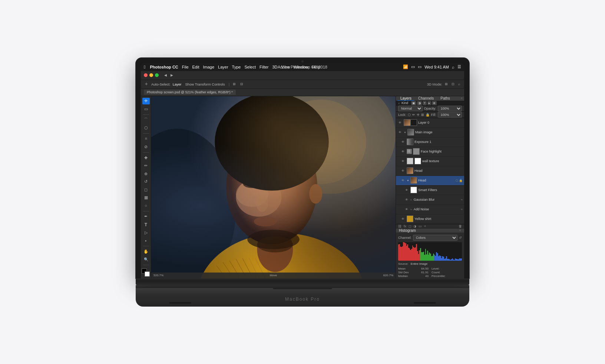  I want to click on 3d-icon-1: ⊞, so click(446, 84).